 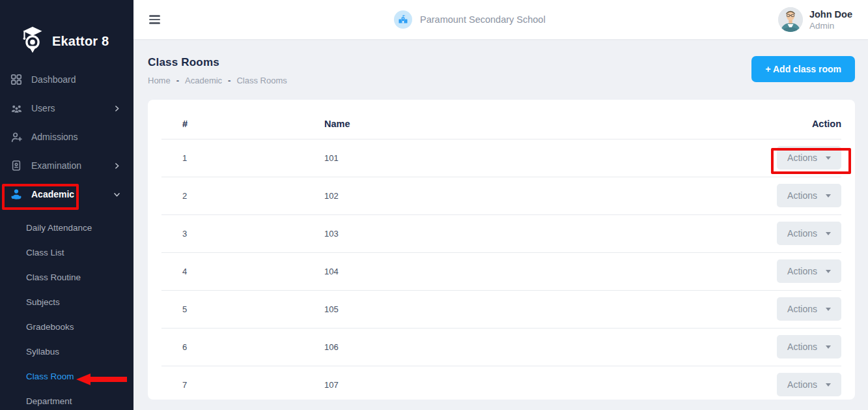 What do you see at coordinates (66, 399) in the screenshot?
I see `submenu-item-department: Department` at bounding box center [66, 399].